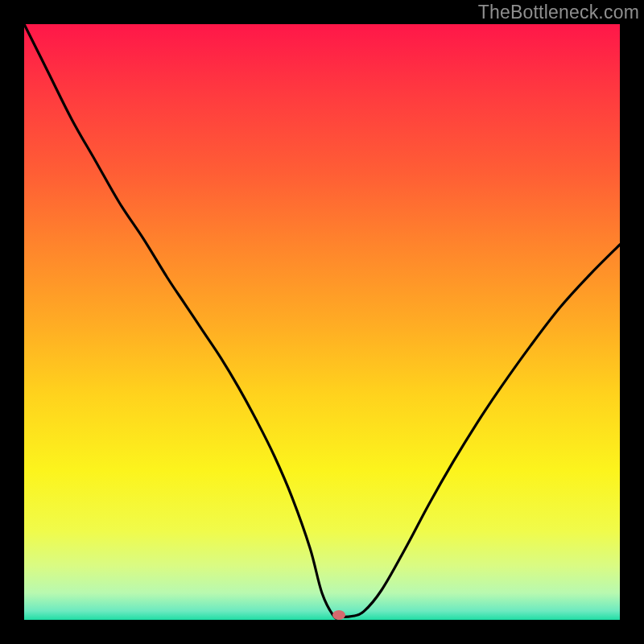 The image size is (644, 644). Describe the element at coordinates (559, 13) in the screenshot. I see `watermark-label: TheBottleneck.com` at that location.